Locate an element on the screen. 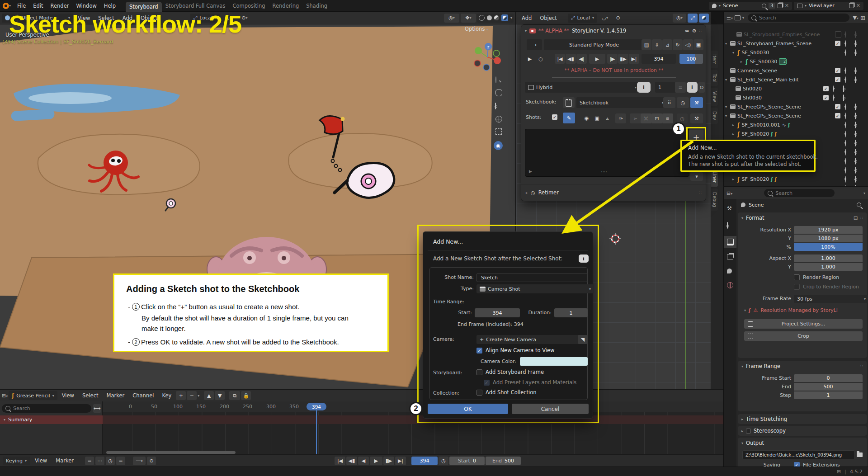  lock-icon: 🔒 is located at coordinates (246, 396).